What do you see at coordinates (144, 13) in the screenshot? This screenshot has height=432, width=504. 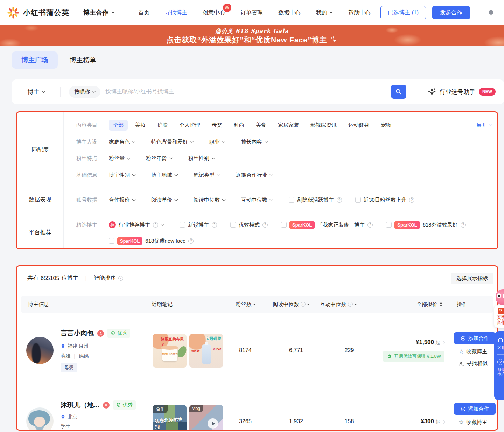 I see `nav-home: 首页` at bounding box center [144, 13].